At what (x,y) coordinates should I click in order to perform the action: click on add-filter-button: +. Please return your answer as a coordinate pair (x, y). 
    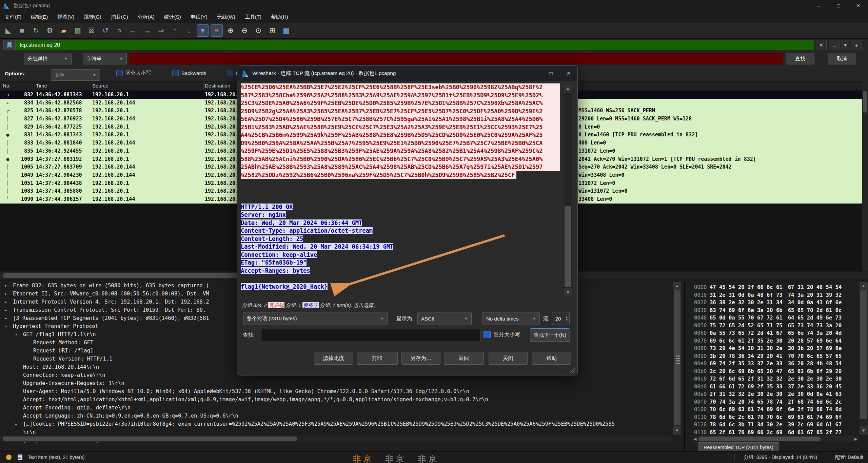
    Looking at the image, I should click on (856, 45).